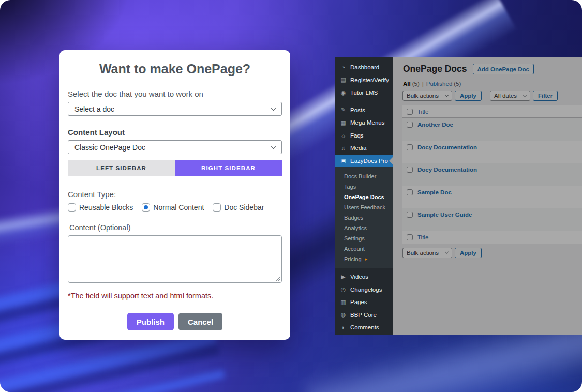 Image resolution: width=582 pixels, height=392 pixels. Describe the element at coordinates (175, 259) in the screenshot. I see `content-textarea` at that location.